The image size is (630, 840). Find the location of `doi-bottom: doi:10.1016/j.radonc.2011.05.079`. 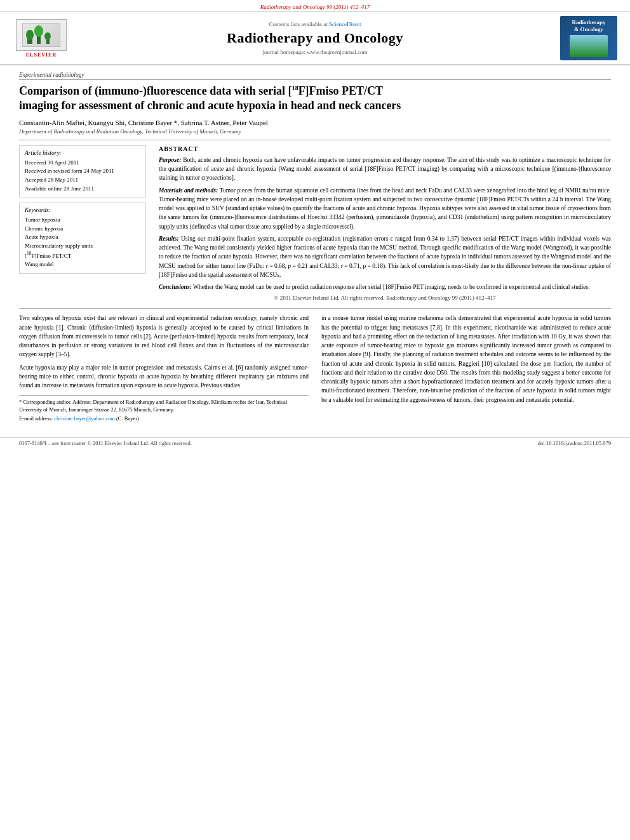

doi-bottom: doi:10.1016/j.radonc.2011.05.079 is located at coordinates (574, 443).